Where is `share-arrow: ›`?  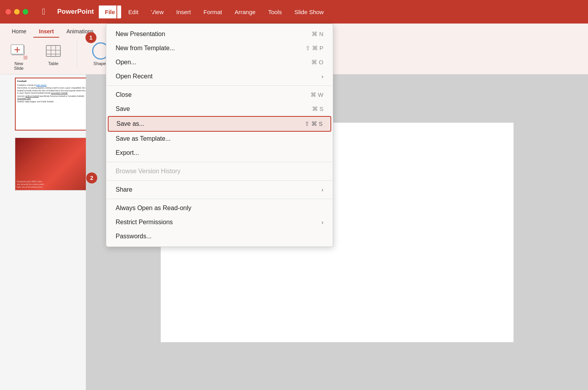 share-arrow: › is located at coordinates (322, 190).